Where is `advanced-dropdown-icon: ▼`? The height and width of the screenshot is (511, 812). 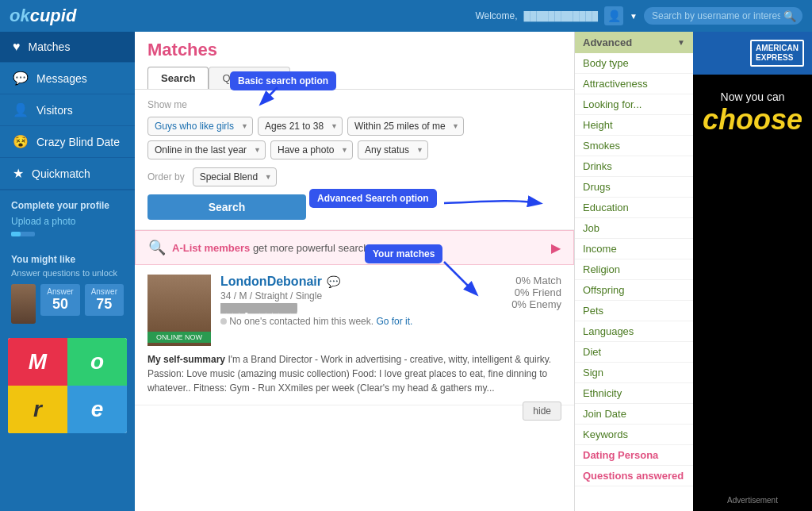 advanced-dropdown-icon: ▼ is located at coordinates (681, 43).